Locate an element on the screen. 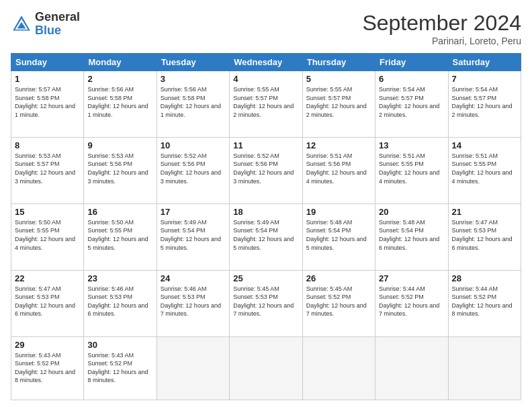 This screenshot has height=411, width=532. day-number: 3 is located at coordinates (193, 79).